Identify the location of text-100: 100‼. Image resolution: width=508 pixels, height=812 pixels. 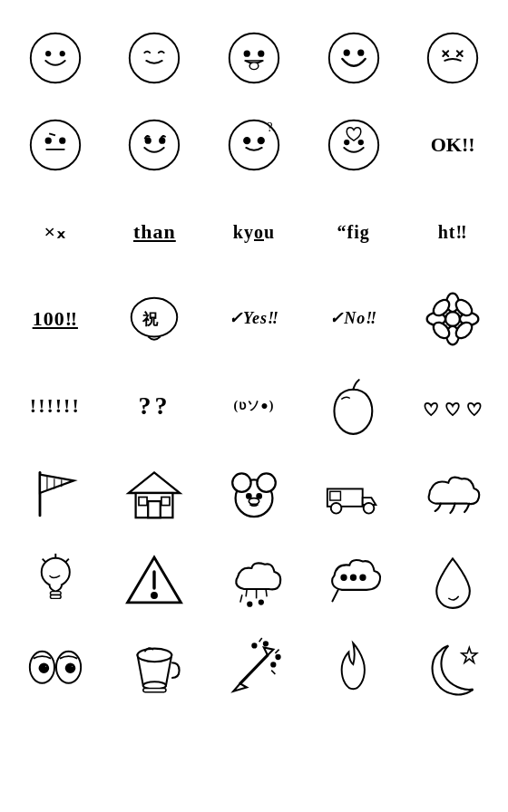
(55, 319).